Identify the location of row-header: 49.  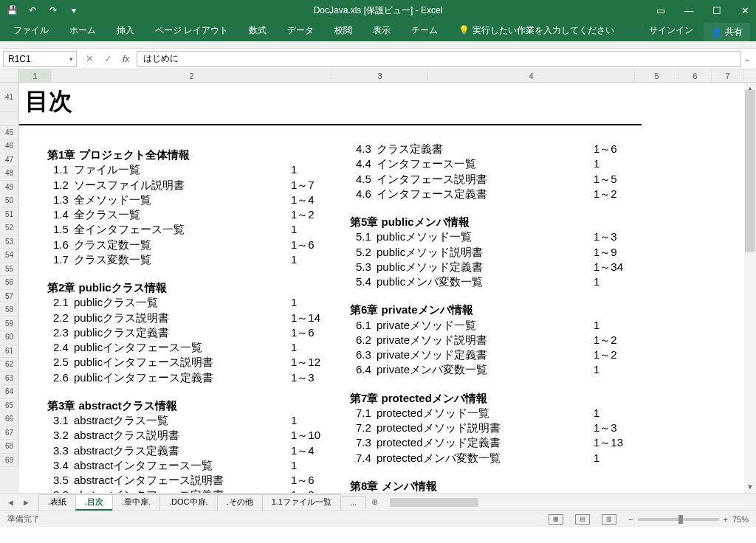
(10, 187).